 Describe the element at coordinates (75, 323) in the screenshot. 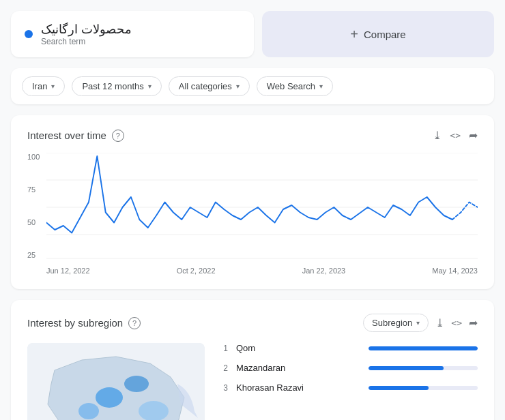

I see `subregion-title: Interest by subregion` at that location.